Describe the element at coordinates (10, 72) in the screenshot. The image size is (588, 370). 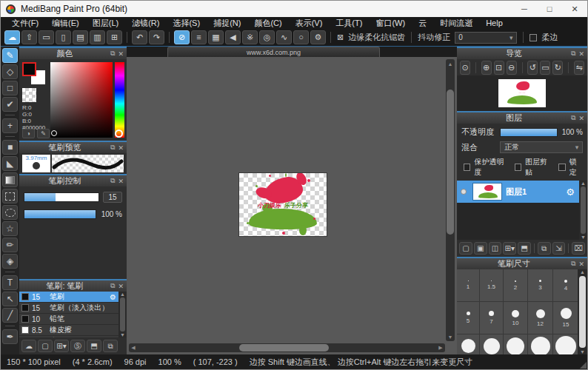
I see `eraser-tool: ◇` at that location.